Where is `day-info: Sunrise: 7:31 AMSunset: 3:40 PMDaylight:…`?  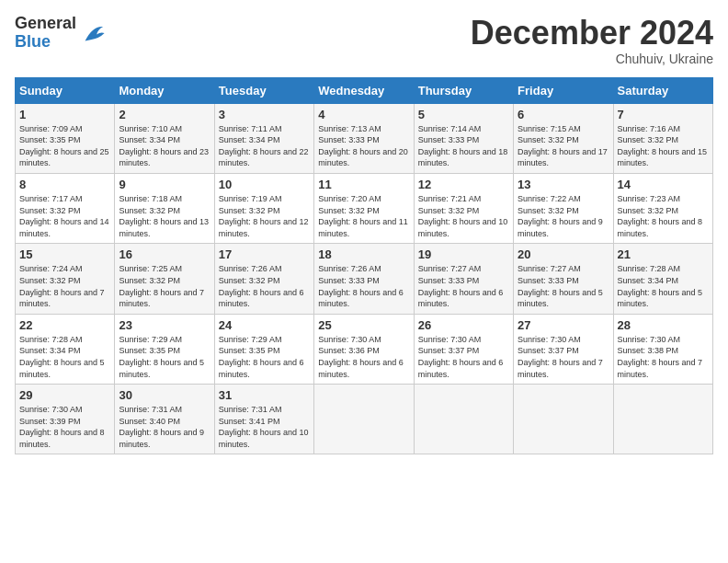
day-info: Sunrise: 7:31 AMSunset: 3:40 PMDaylight:… is located at coordinates (164, 427).